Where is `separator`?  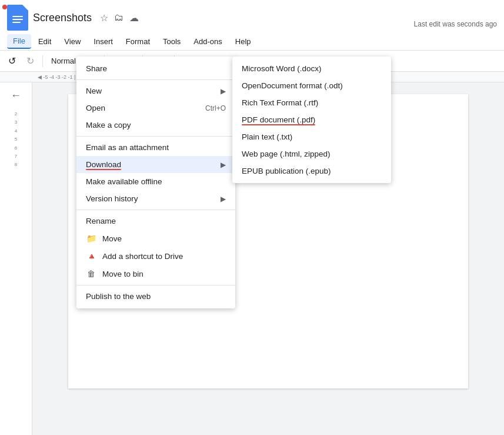
separator is located at coordinates (156, 80).